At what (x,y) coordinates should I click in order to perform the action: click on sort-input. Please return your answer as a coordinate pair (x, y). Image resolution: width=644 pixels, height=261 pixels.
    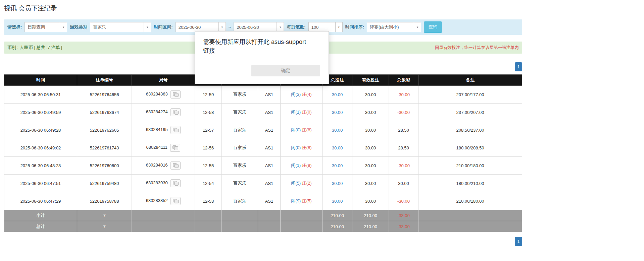
    Looking at the image, I should click on (390, 27).